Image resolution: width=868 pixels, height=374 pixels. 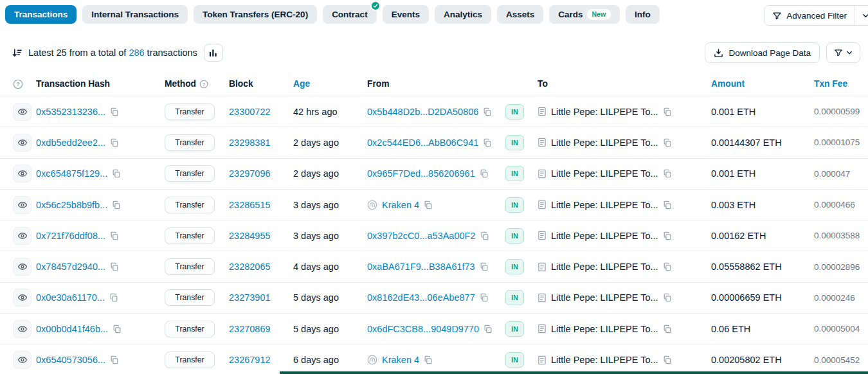 What do you see at coordinates (172, 53) in the screenshot?
I see `summary-suffix: transactions` at bounding box center [172, 53].